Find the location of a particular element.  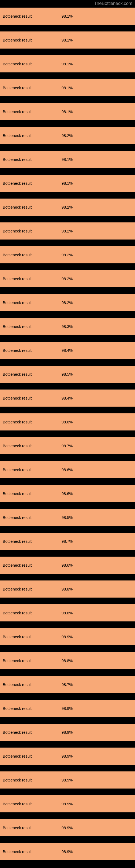

result-value: 98.3% is located at coordinates (67, 327).